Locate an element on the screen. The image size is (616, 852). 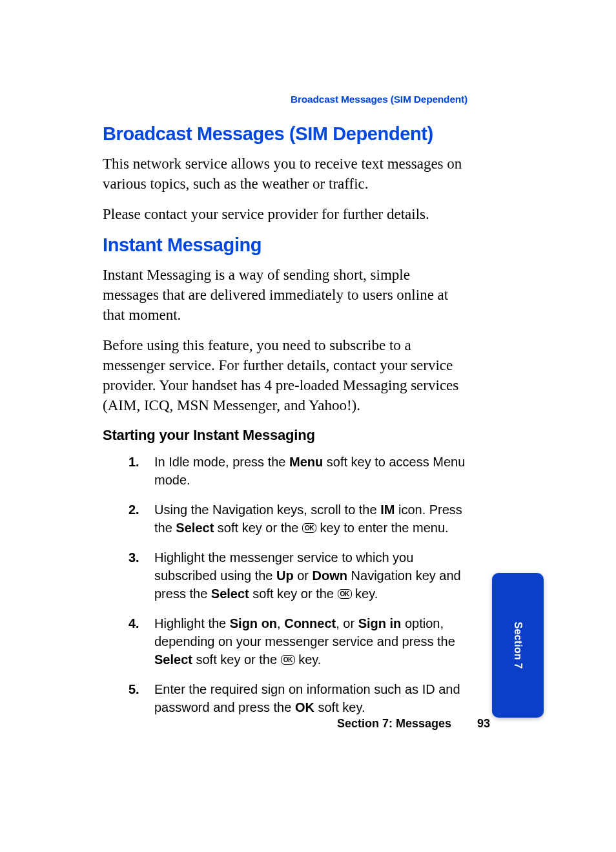
step-number: 1. is located at coordinates (134, 462).